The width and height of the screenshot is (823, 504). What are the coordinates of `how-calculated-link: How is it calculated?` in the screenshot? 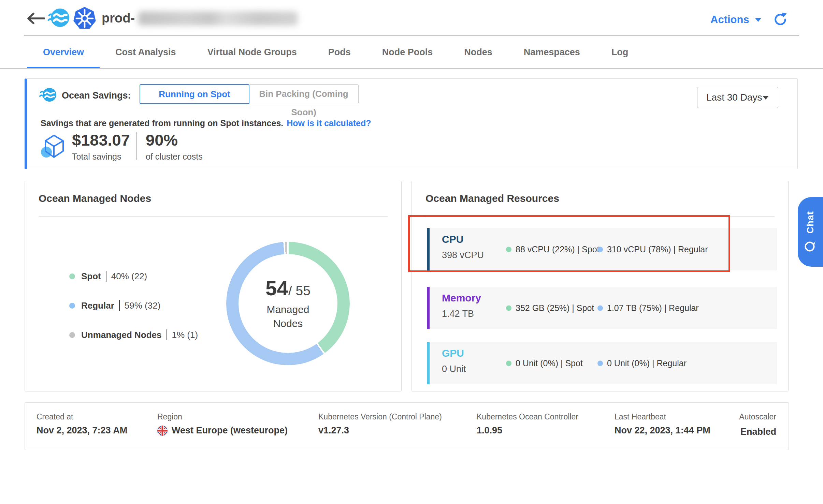 It's located at (329, 123).